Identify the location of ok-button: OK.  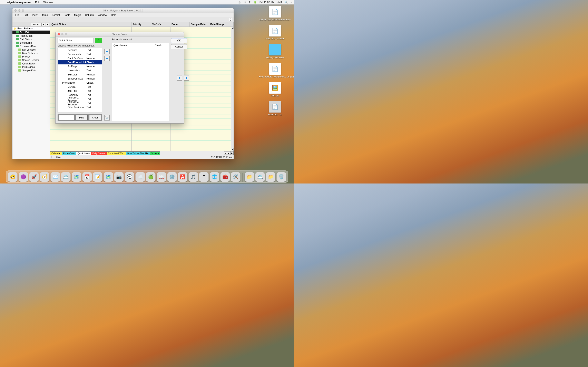
(179, 41).